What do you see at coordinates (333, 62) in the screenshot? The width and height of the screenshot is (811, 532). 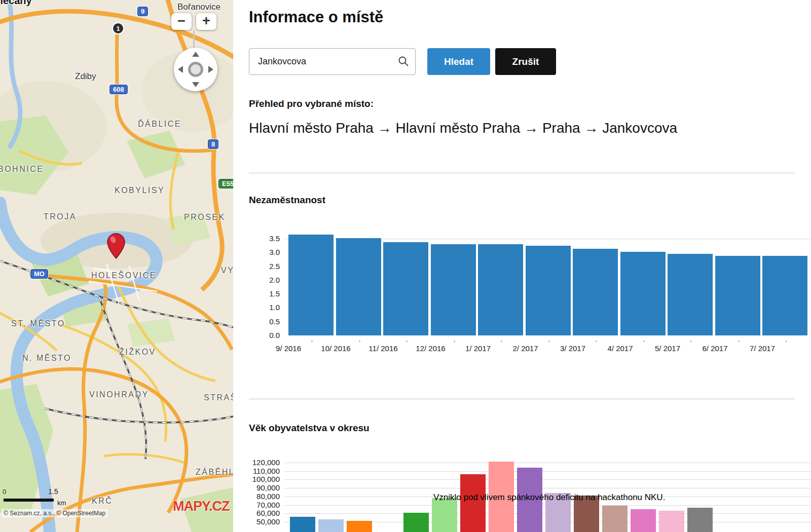 I see `search-box` at bounding box center [333, 62].